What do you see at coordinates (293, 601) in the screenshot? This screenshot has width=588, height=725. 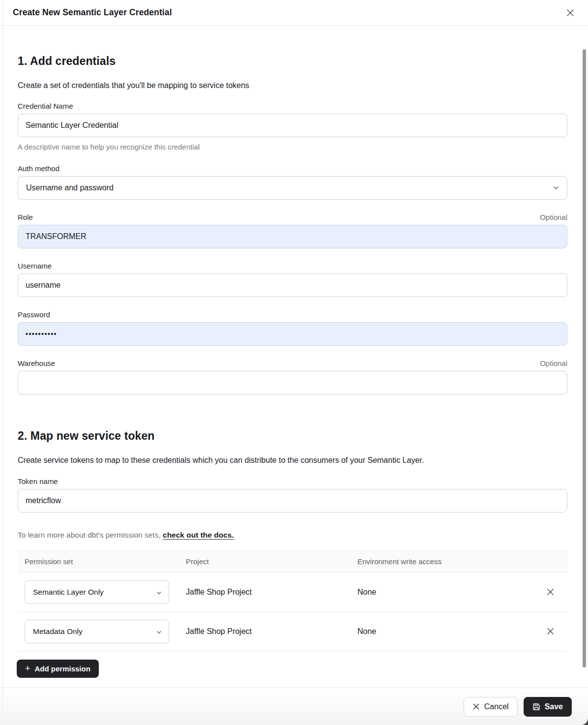 I see `permissions-table: Permission set Project Environment write…` at bounding box center [293, 601].